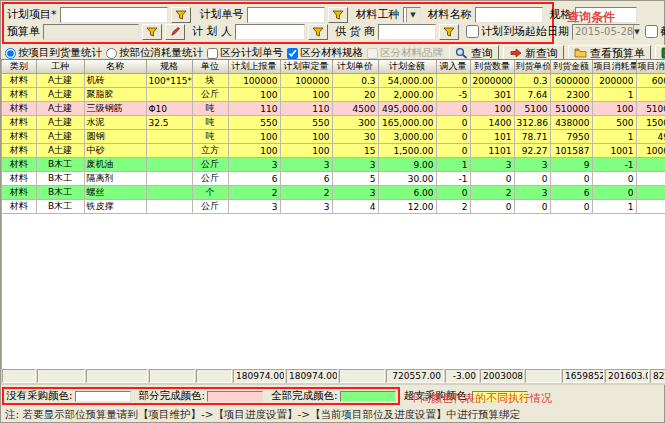 This screenshot has height=423, width=665. I want to click on cell: 200000, so click(614, 81).